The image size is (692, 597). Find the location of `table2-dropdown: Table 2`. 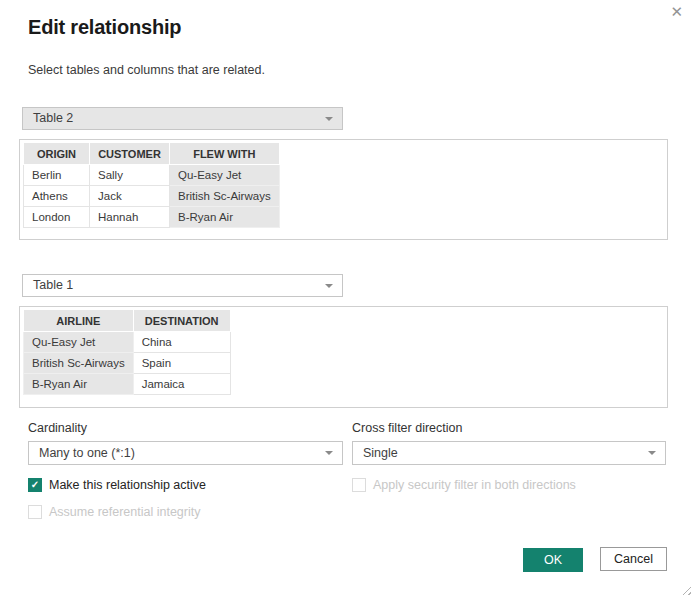

table2-dropdown: Table 2 is located at coordinates (182, 118).